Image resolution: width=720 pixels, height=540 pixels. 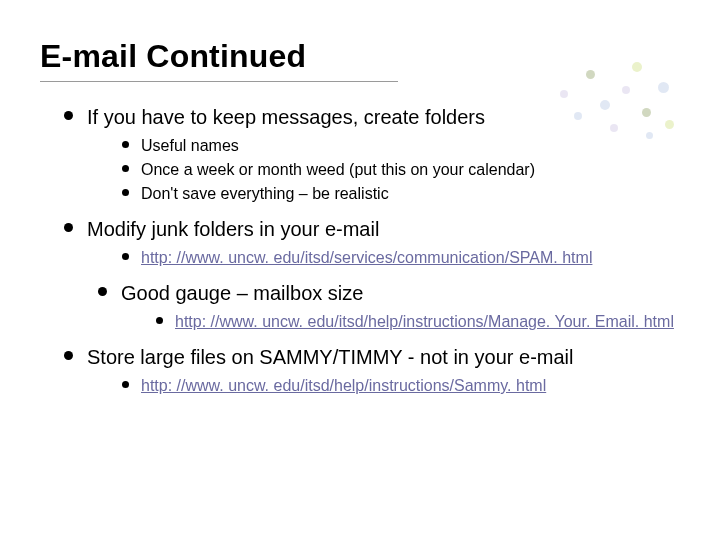 What do you see at coordinates (360, 56) in the screenshot?
I see `slide-title: E-mail Continued` at bounding box center [360, 56].